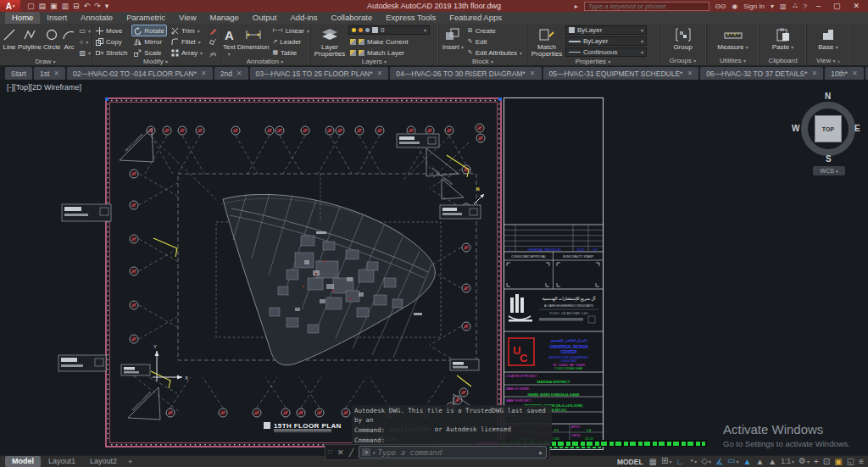  I want to click on save-icon: ▣, so click(54, 6).